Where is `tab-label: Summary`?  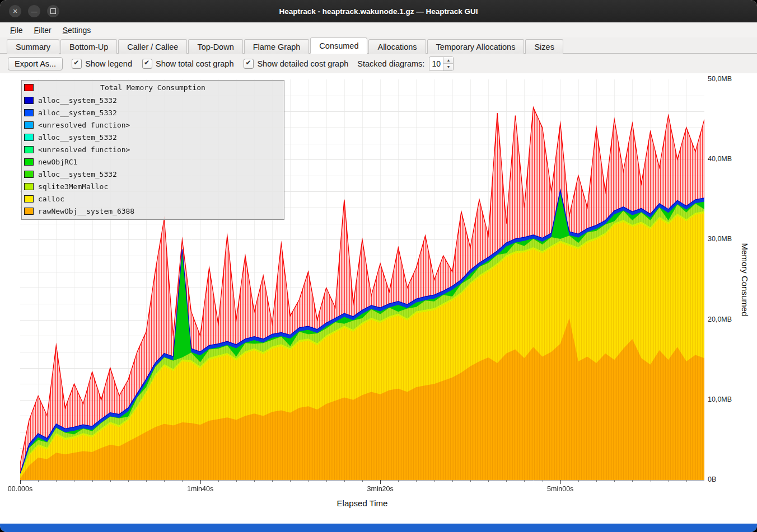
tab-label: Summary is located at coordinates (33, 47).